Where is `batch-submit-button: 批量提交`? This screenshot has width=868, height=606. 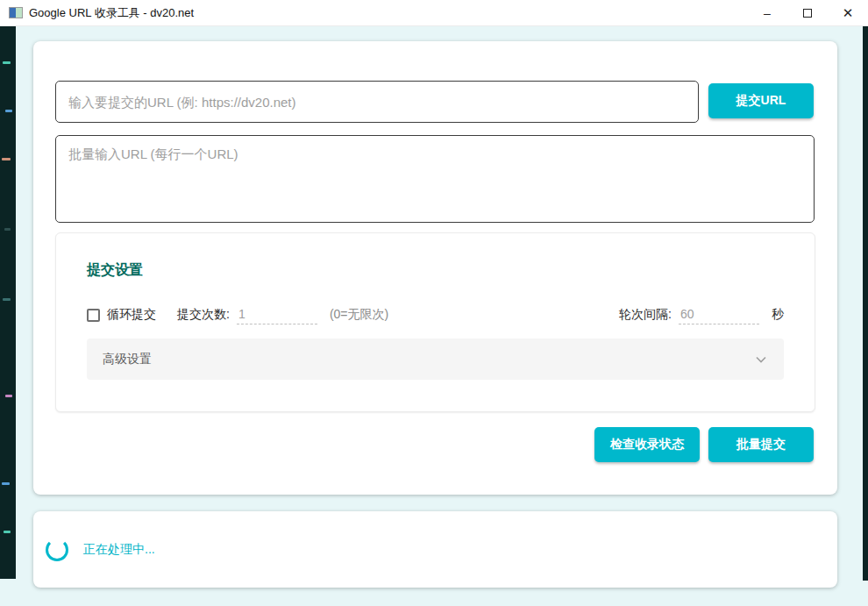 batch-submit-button: 批量提交 is located at coordinates (761, 445).